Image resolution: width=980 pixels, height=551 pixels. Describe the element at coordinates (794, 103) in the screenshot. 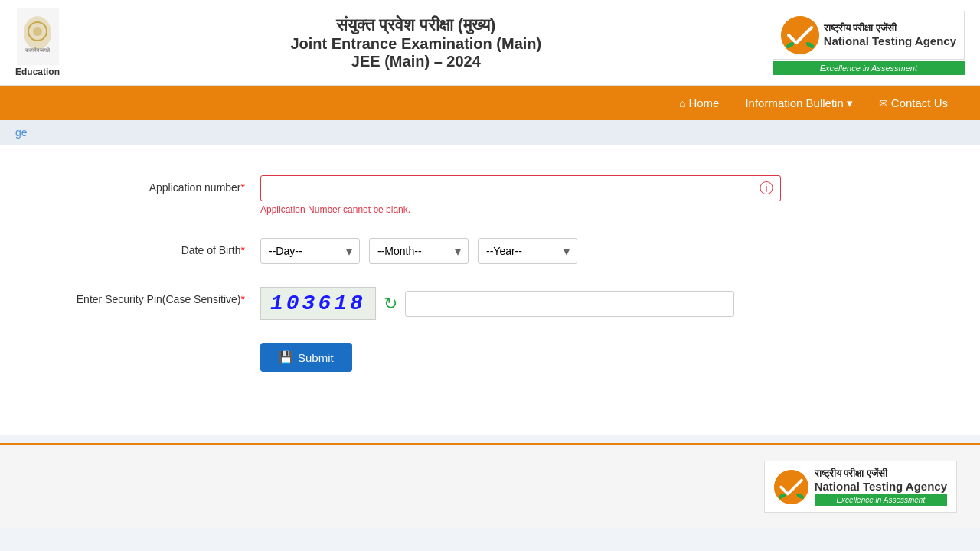

I see `nav-bulletin-label: Information Bulletin` at that location.